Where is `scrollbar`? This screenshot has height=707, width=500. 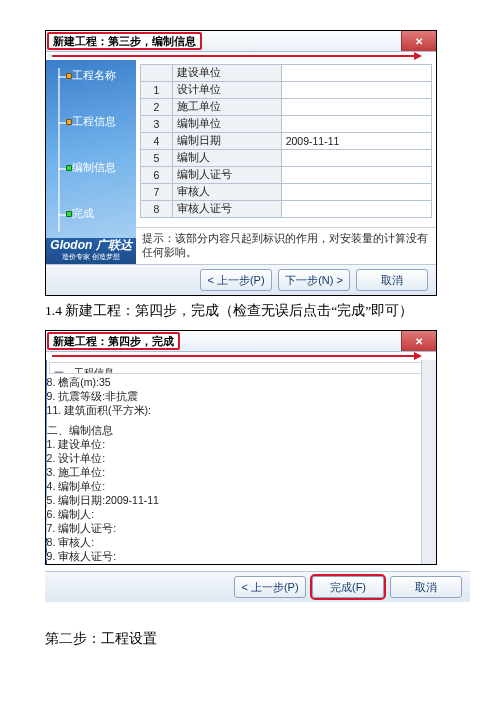 scrollbar is located at coordinates (428, 462).